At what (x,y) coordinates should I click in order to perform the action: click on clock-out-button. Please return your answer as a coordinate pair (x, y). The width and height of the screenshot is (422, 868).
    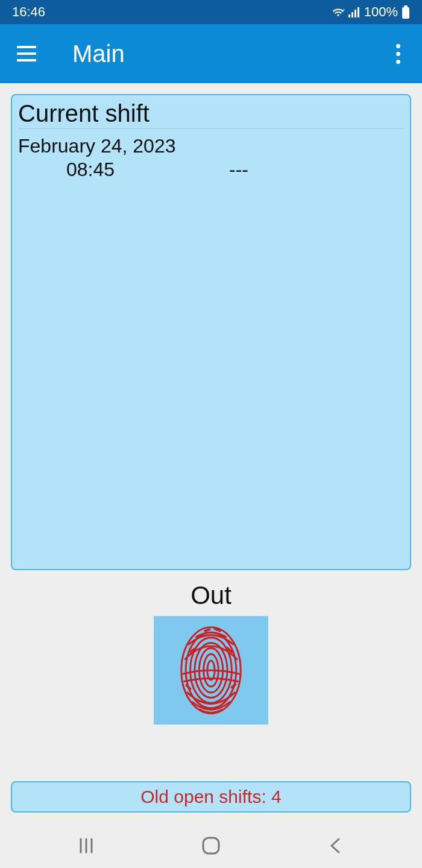
    Looking at the image, I should click on (211, 670).